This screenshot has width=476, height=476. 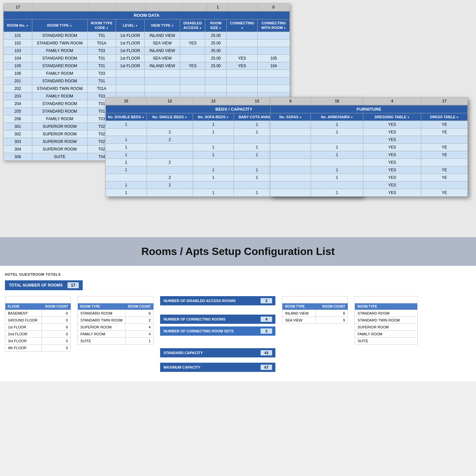 I want to click on connecting-rooms-value: 4, so click(x=266, y=319).